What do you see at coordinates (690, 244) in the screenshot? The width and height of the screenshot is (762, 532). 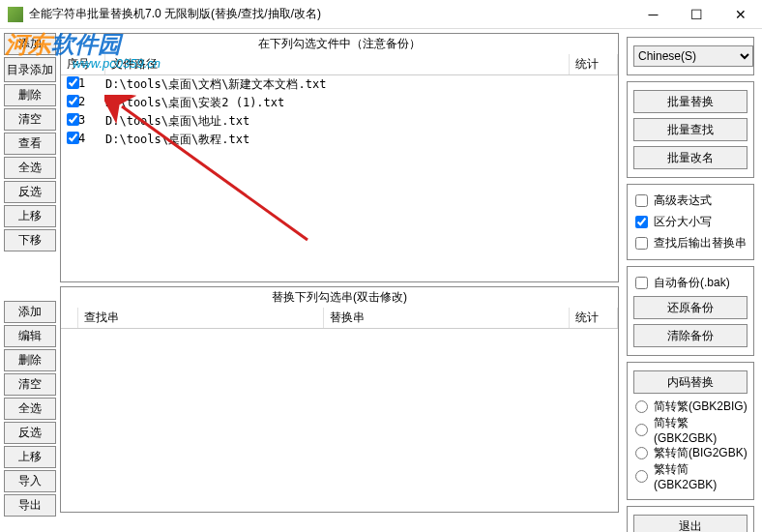 I see `output-replace-check: 查找后输出替换串` at bounding box center [690, 244].